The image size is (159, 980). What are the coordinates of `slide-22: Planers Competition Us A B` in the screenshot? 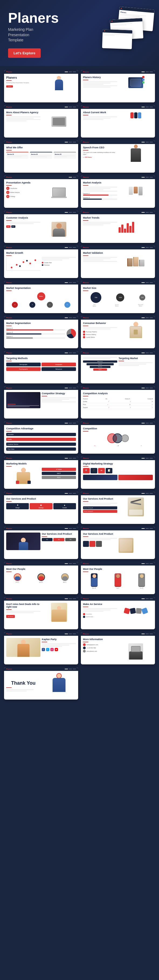 It's located at (118, 438).